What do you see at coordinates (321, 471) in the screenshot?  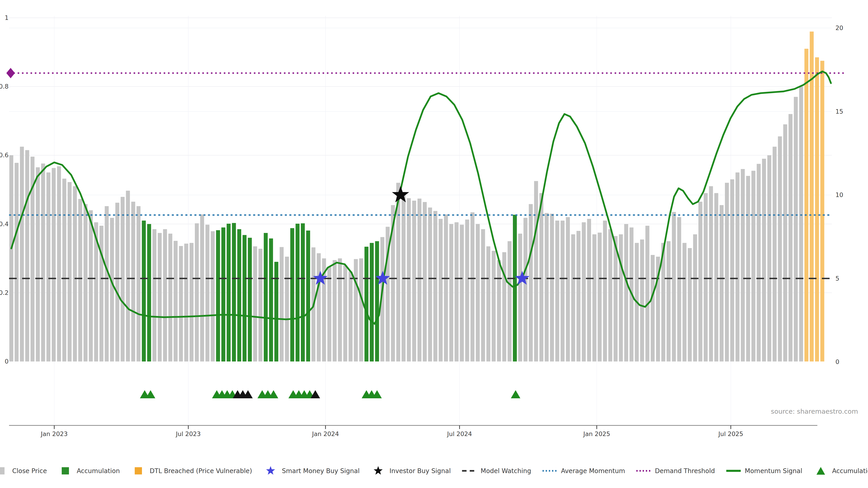 I see `legend-label: Smart Money Buy Signal` at bounding box center [321, 471].